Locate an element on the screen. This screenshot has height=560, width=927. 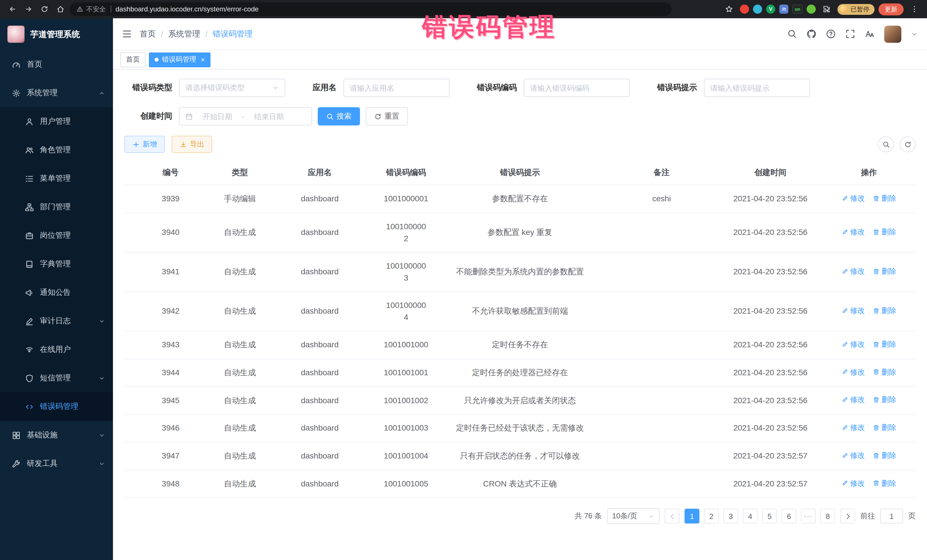
close-icon: × is located at coordinates (203, 59).